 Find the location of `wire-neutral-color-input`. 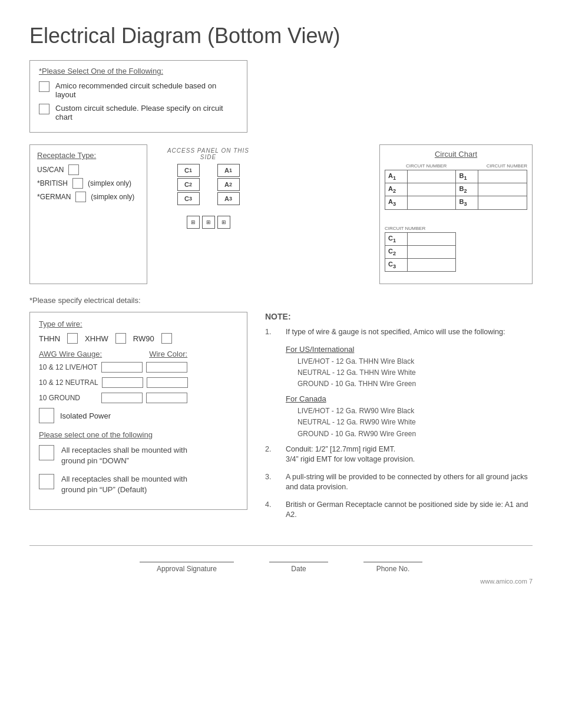

wire-neutral-color-input is located at coordinates (167, 383).